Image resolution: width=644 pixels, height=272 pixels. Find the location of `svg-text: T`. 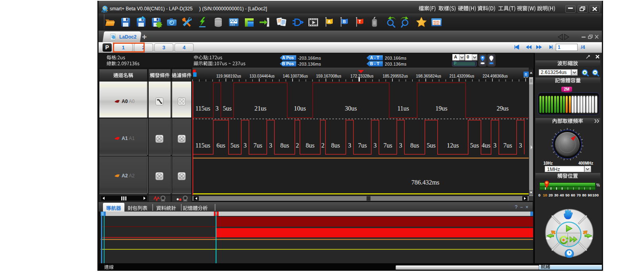

svg-text: T is located at coordinates (360, 21).